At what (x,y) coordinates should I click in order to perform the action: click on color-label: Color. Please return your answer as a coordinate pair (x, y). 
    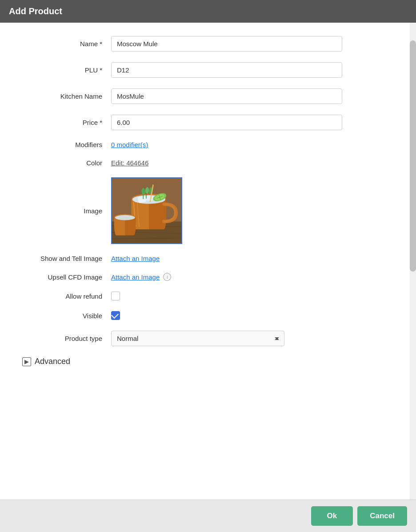
    Looking at the image, I should click on (62, 163).